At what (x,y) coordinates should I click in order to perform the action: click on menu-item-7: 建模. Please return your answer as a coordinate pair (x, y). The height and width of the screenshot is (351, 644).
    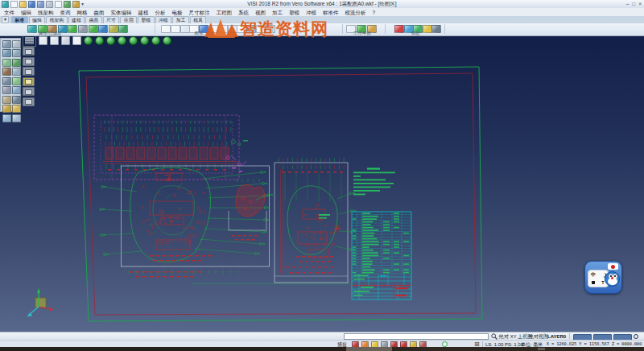
    Looking at the image, I should click on (143, 13).